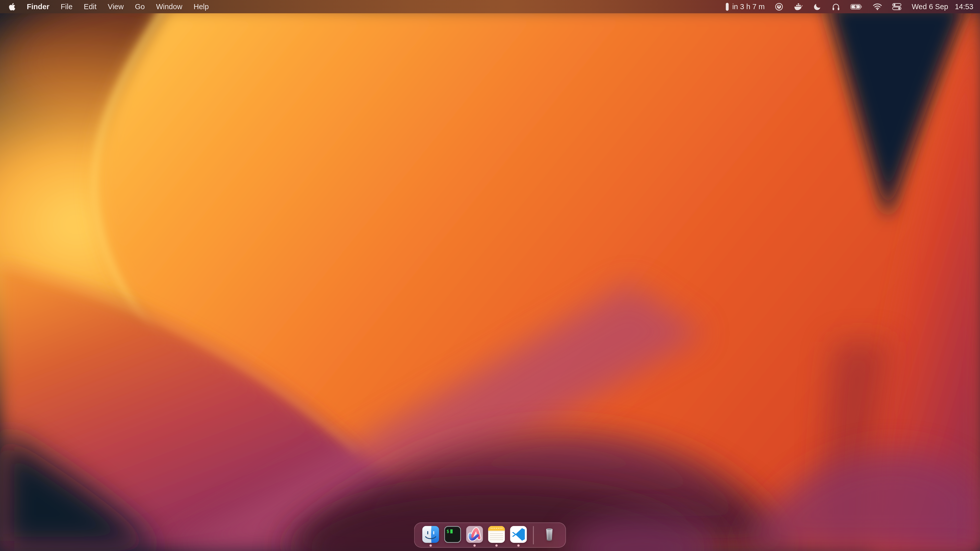 Image resolution: width=980 pixels, height=551 pixels. I want to click on vscode-icon, so click(519, 535).